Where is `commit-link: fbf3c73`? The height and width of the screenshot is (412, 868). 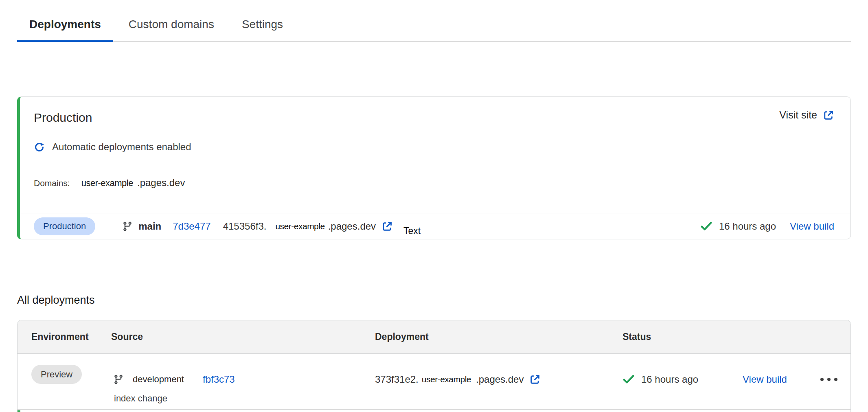 commit-link: fbf3c73 is located at coordinates (219, 379).